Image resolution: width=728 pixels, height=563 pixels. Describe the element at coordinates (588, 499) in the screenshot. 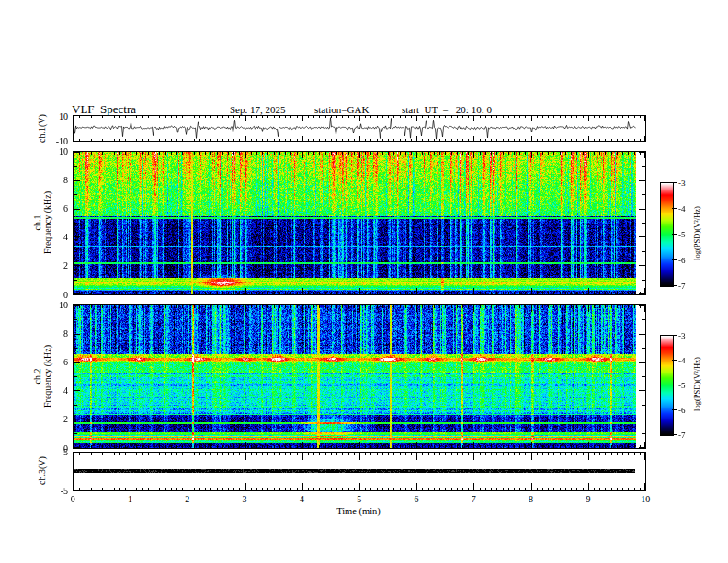

I see `x-tick-label: 9` at that location.